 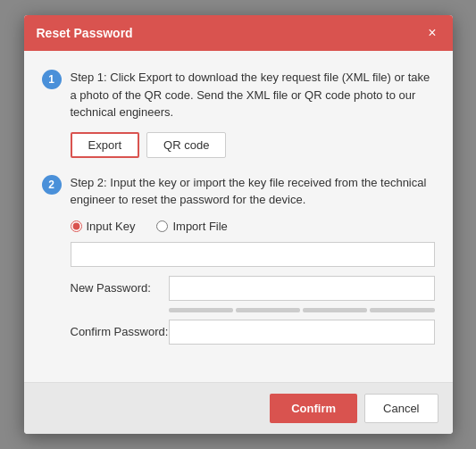 I want to click on dialog-header: Reset Password ×, so click(x=238, y=33).